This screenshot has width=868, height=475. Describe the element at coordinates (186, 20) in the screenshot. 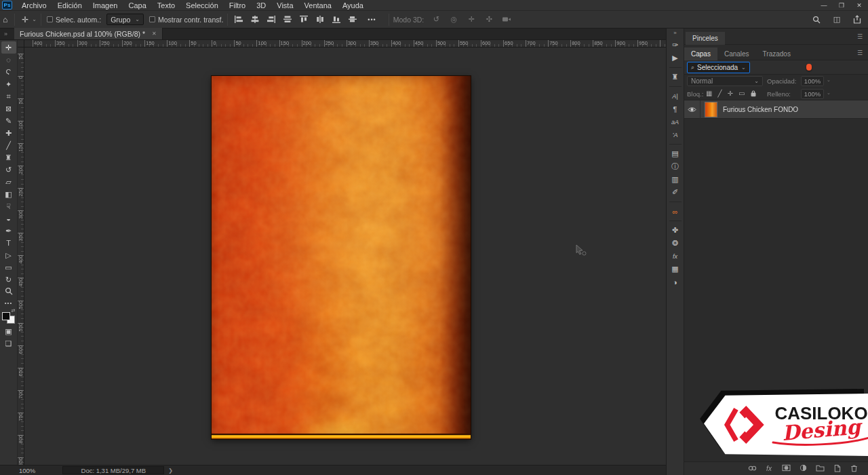

I see `show-transform-checkbox: Mostrar contr. transf.` at that location.